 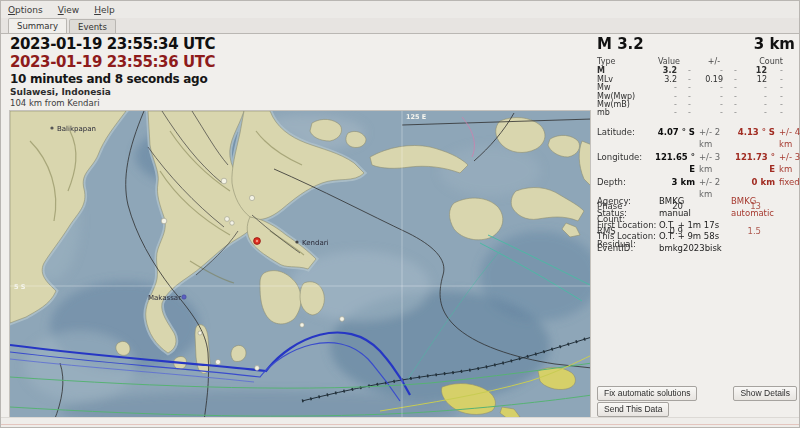 I want to click on origin-time: 2023-01-19 23:55:34 UTC, so click(x=112, y=44).